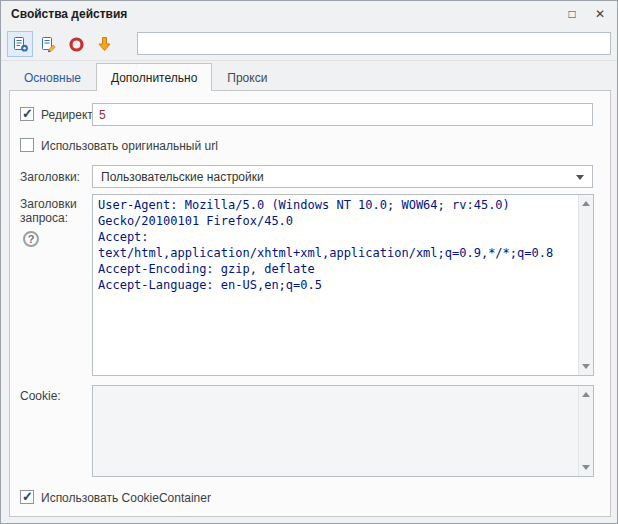 Image resolution: width=618 pixels, height=524 pixels. What do you see at coordinates (67, 115) in the screenshot?
I see `redirect-label: Редирект` at bounding box center [67, 115].